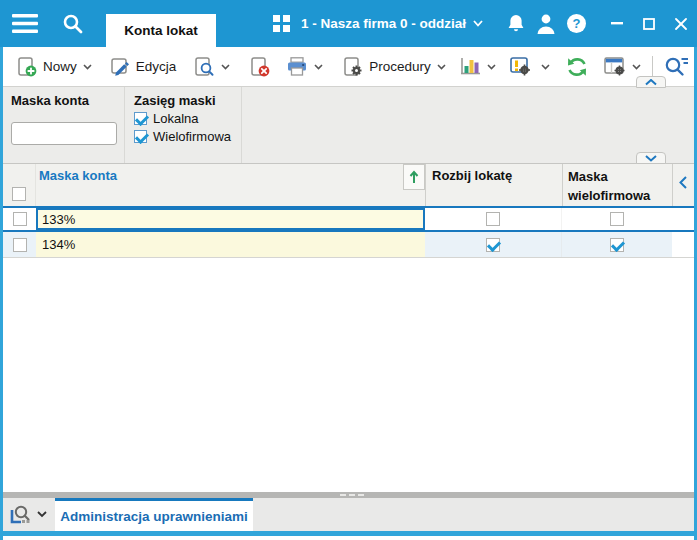  What do you see at coordinates (204, 67) in the screenshot?
I see `find-record-icon` at bounding box center [204, 67].